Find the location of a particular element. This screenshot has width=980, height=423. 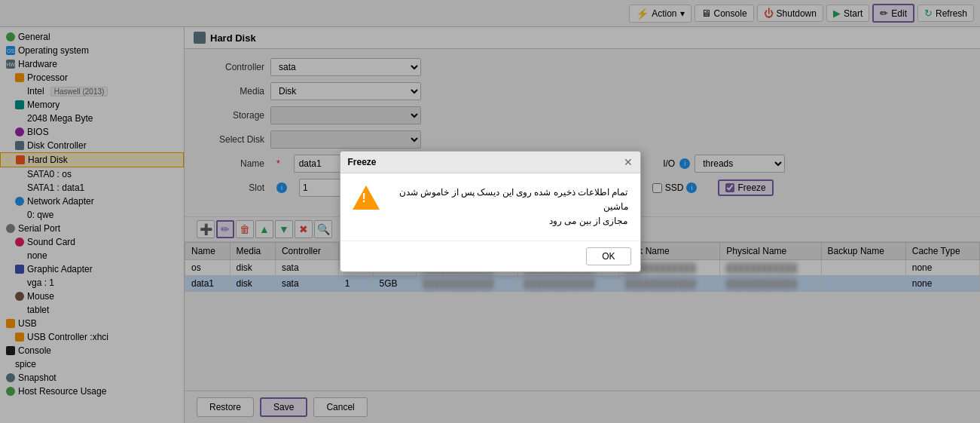

warning-icon is located at coordinates (366, 198).